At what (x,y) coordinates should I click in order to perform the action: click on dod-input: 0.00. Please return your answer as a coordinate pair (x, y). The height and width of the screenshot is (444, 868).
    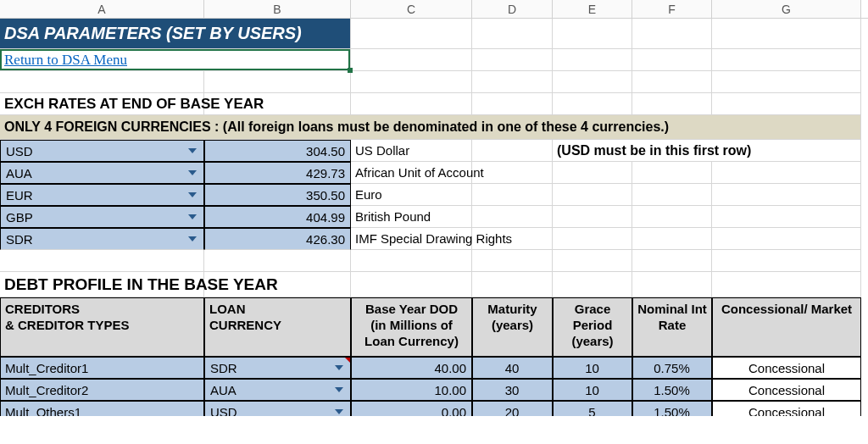
    Looking at the image, I should click on (412, 408).